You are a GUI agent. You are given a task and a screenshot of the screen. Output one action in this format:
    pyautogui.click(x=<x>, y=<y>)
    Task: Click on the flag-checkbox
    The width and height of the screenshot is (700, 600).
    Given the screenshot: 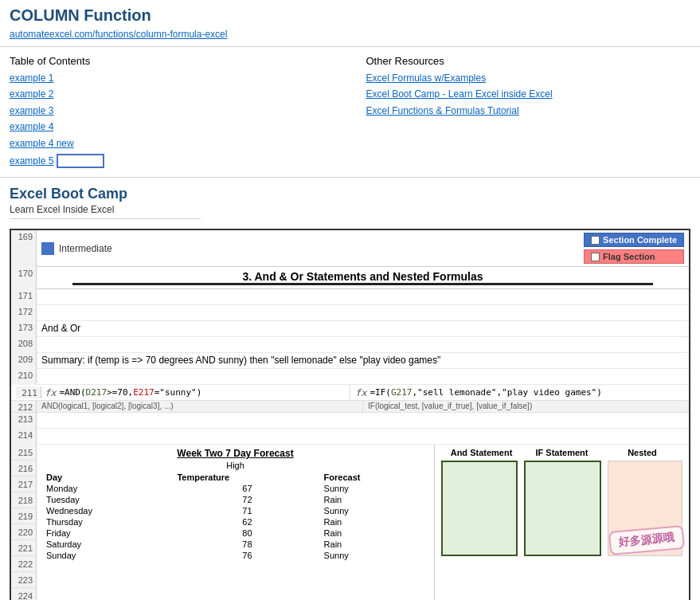 What is the action you would take?
    pyautogui.click(x=596, y=257)
    